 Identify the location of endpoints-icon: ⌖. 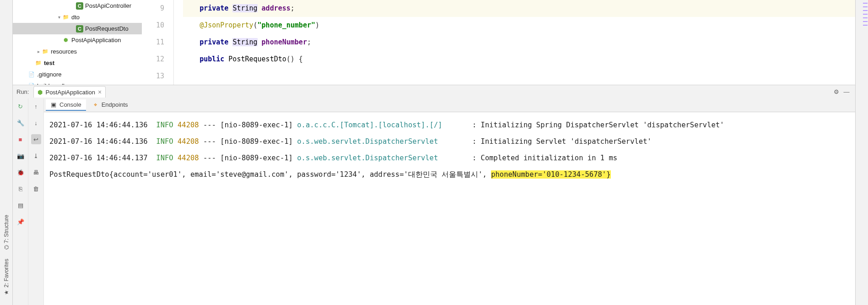
(96, 105).